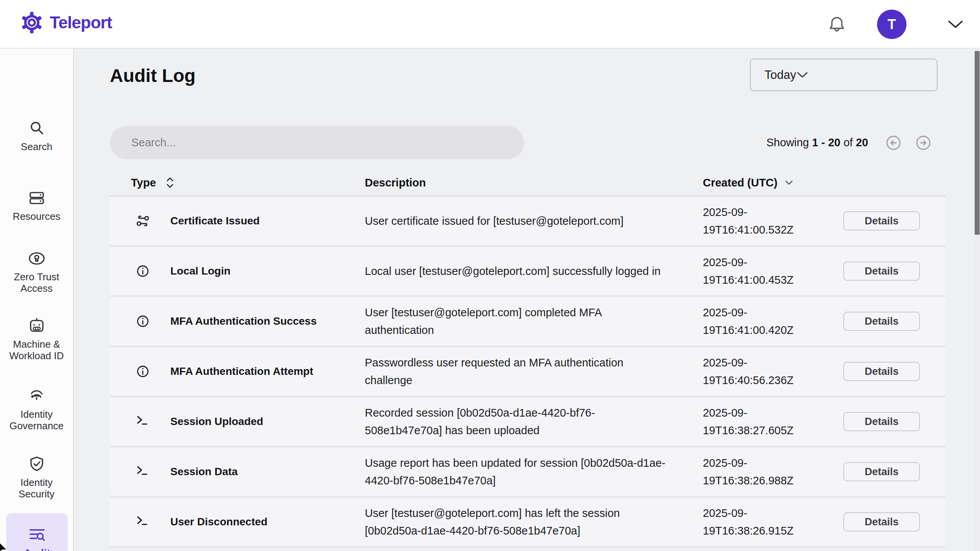 This screenshot has height=551, width=980. I want to click on arrow-right-circle-icon, so click(923, 143).